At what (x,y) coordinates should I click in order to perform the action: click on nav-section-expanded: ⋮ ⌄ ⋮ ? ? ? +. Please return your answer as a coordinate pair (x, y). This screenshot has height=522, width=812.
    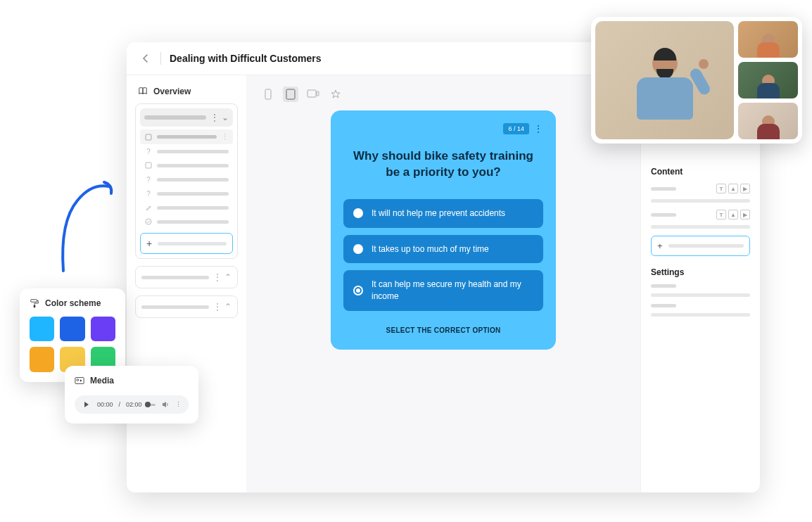
    Looking at the image, I should click on (186, 182).